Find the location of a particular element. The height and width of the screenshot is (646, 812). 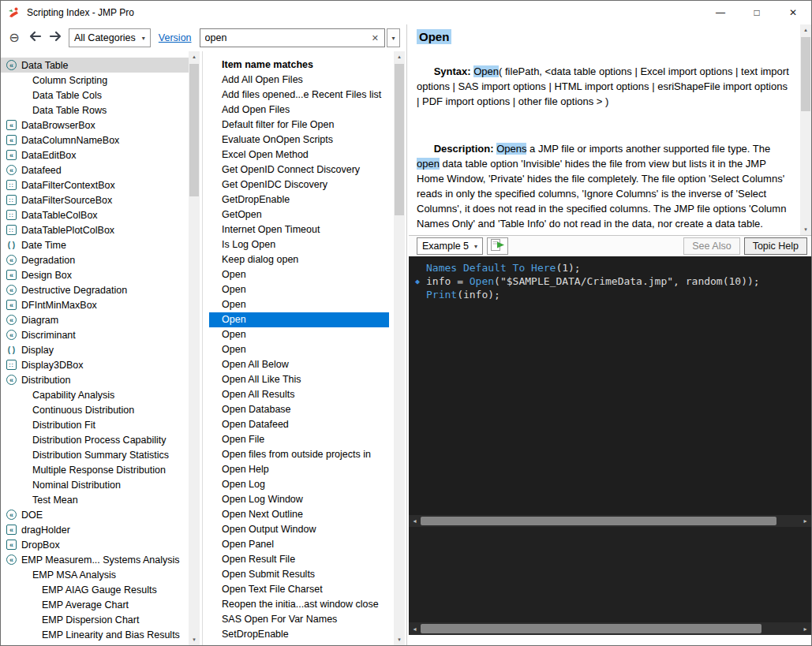

example-dropdown: Example 5 ▾ is located at coordinates (450, 246).